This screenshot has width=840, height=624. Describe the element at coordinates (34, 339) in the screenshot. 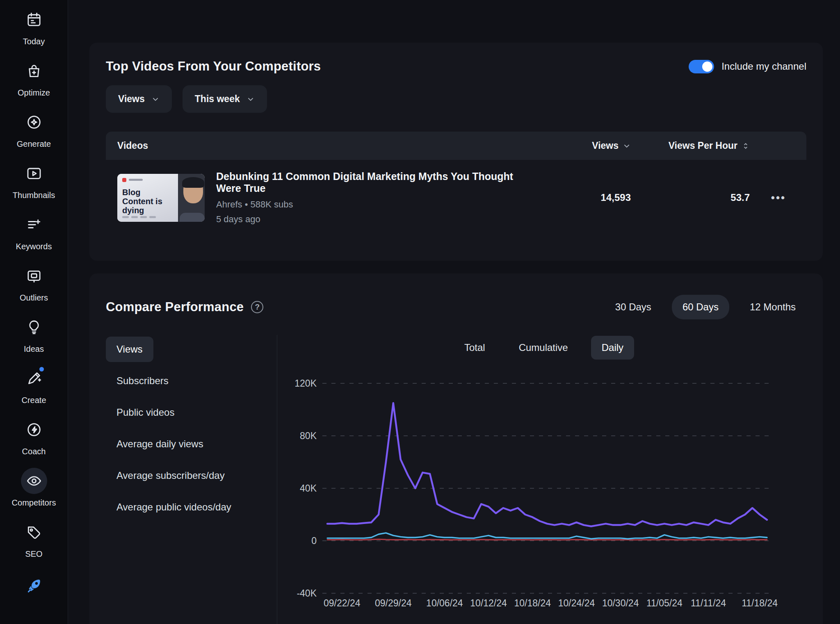

I see `sidebar-item-ideas: Ideas` at that location.